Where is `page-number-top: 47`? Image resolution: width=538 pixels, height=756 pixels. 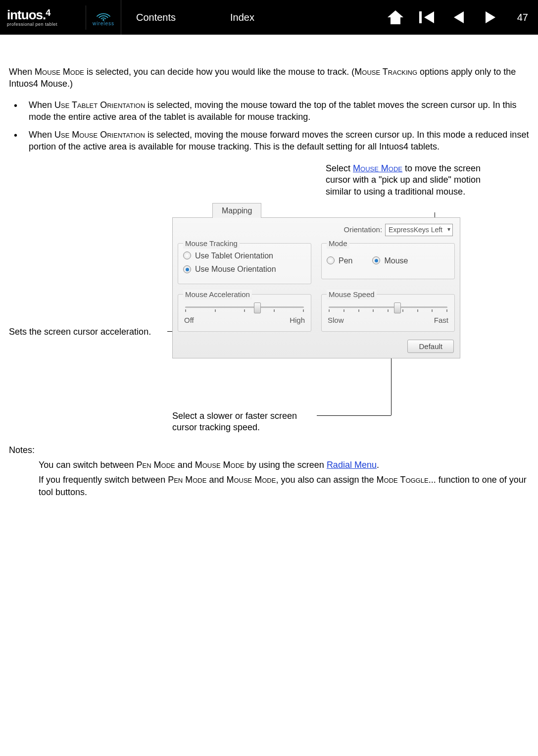
page-number-top: 47 is located at coordinates (520, 18).